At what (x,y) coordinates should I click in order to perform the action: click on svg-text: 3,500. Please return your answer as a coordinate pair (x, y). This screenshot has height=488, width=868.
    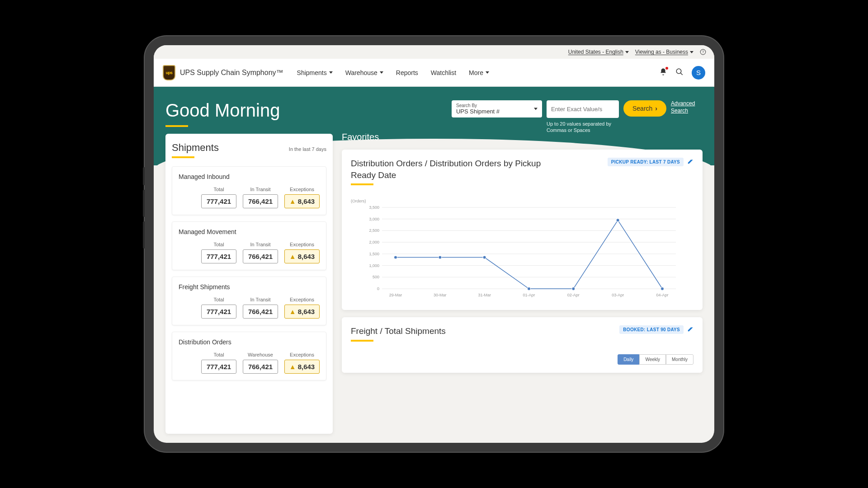
    Looking at the image, I should click on (374, 207).